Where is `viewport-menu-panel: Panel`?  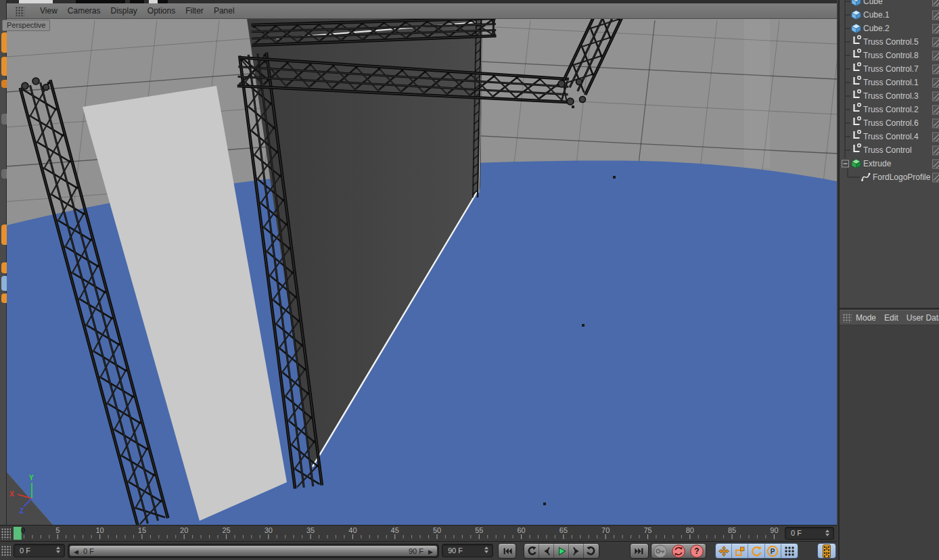 viewport-menu-panel: Panel is located at coordinates (225, 11).